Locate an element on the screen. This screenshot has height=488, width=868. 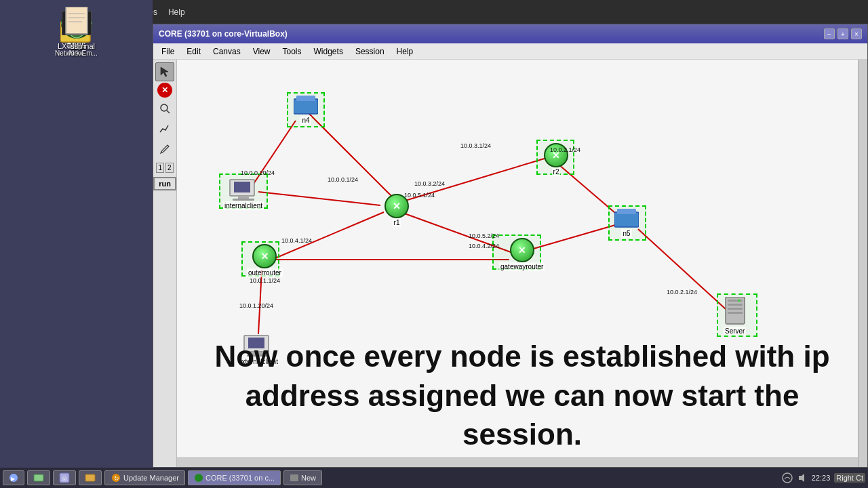
node-r1: r1 is located at coordinates (397, 210).